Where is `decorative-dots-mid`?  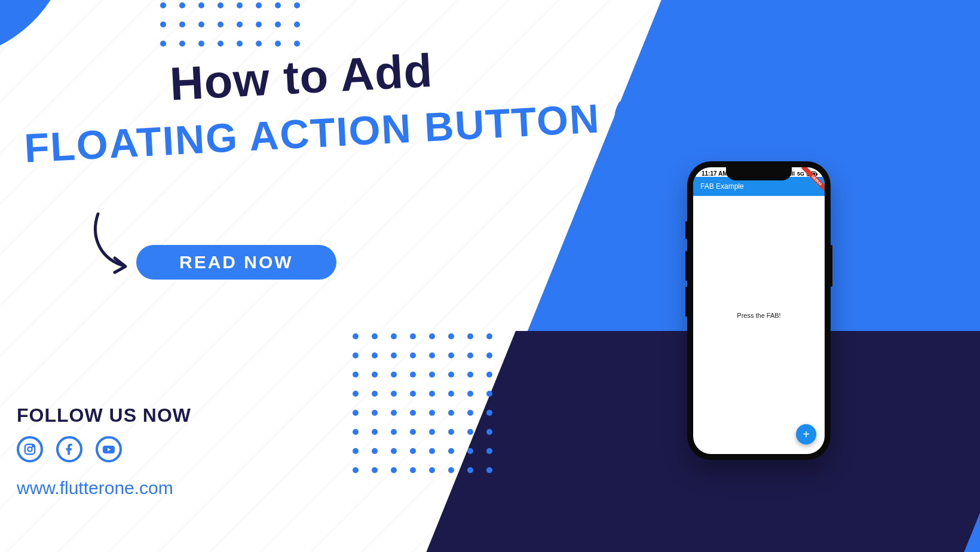 decorative-dots-mid is located at coordinates (422, 403).